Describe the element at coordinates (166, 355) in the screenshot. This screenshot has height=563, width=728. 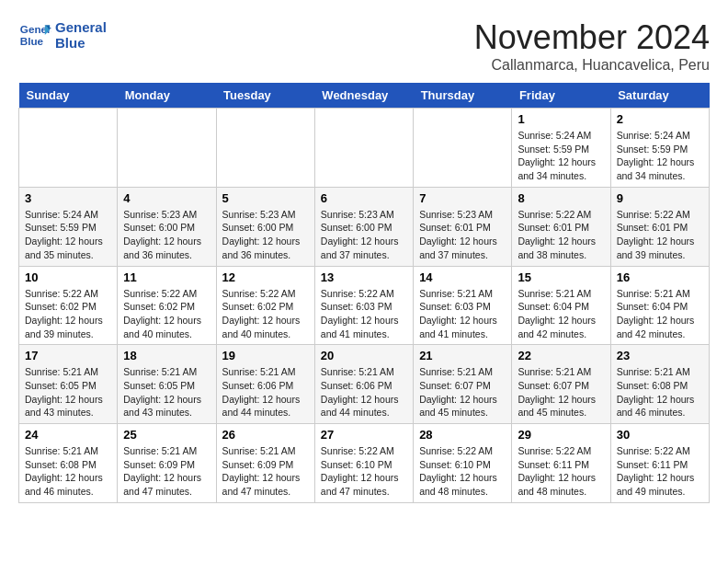
I see `day-number: 18` at that location.